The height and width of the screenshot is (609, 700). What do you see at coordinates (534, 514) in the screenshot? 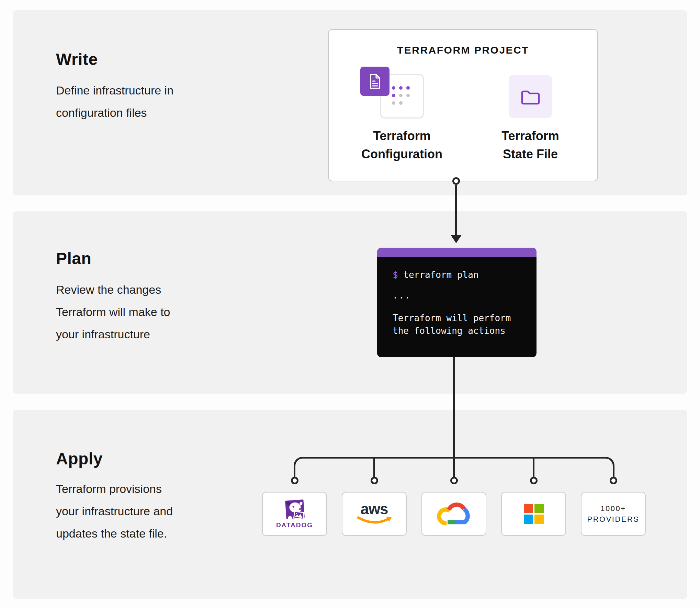
I see `provider-card-microsoft` at bounding box center [534, 514].